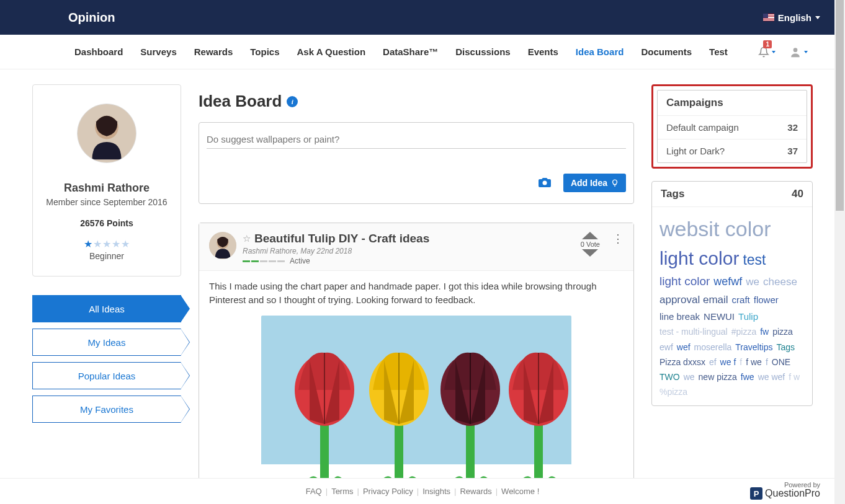  Describe the element at coordinates (682, 362) in the screenshot. I see `tag: Pizza dxxsx` at that location.